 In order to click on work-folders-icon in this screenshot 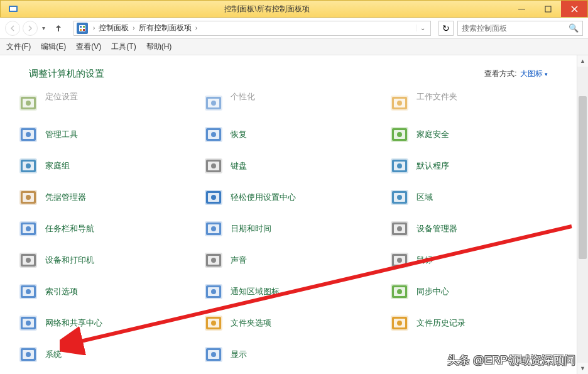, I will do `click(400, 103)`.